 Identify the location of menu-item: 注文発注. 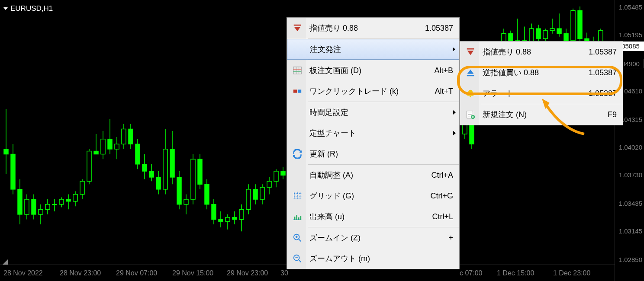
(373, 49).